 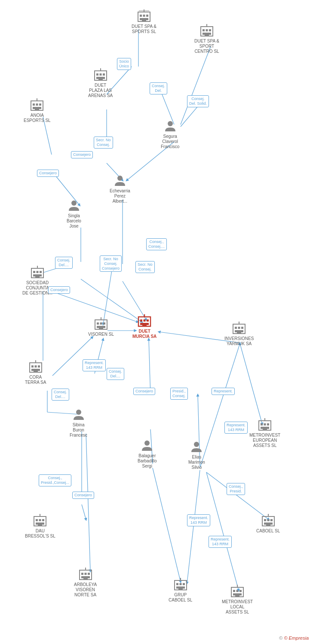 What do you see at coordinates (236, 428) in the screenshot?
I see `badge-represent-143-2: Represent.143 RRM` at bounding box center [236, 428].